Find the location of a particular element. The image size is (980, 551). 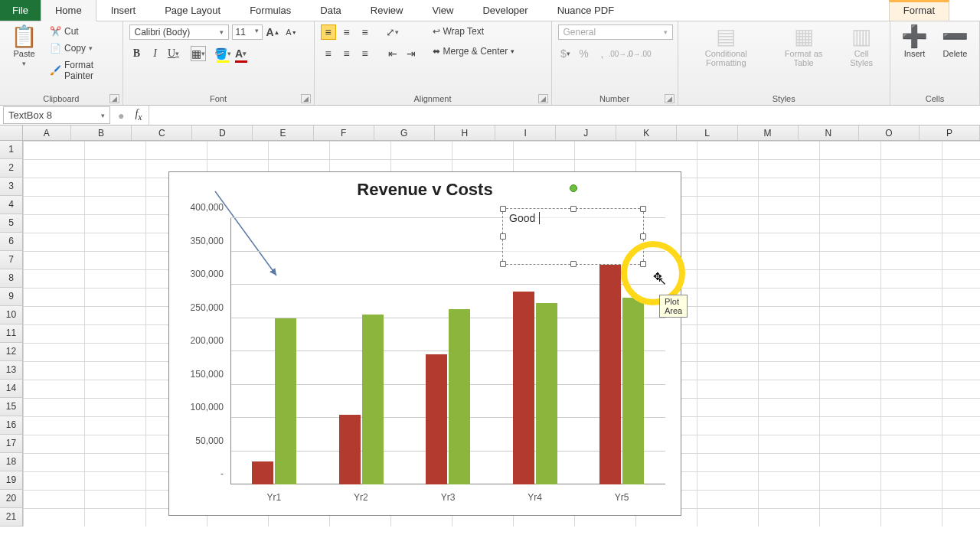

col-K: K is located at coordinates (646, 133).